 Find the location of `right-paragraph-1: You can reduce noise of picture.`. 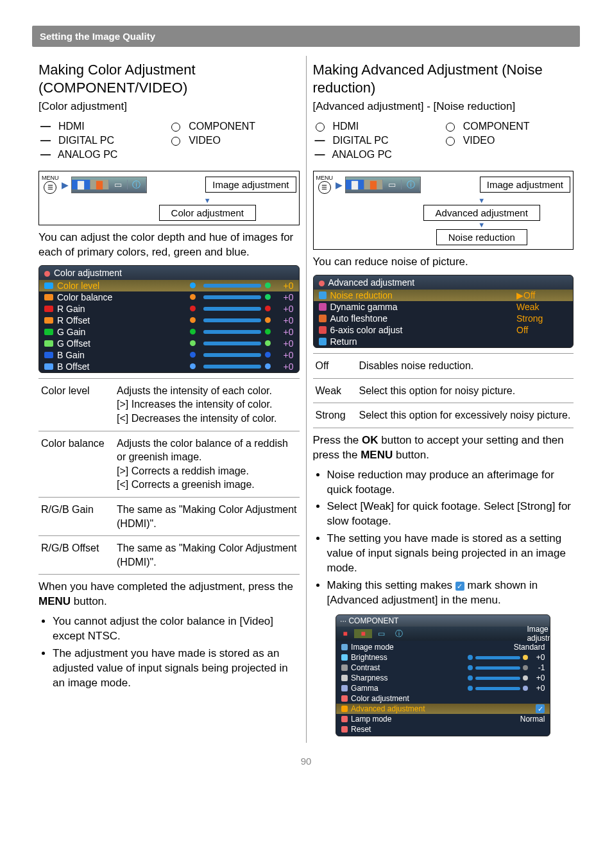

right-paragraph-1: You can reduce noise of picture. is located at coordinates (444, 262).